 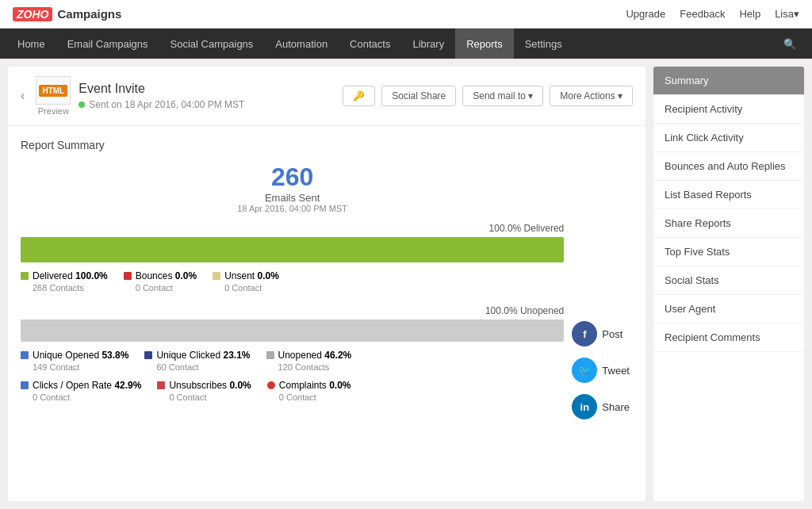 I want to click on unopened-pct-label: 100.0% Unopened, so click(x=292, y=311).